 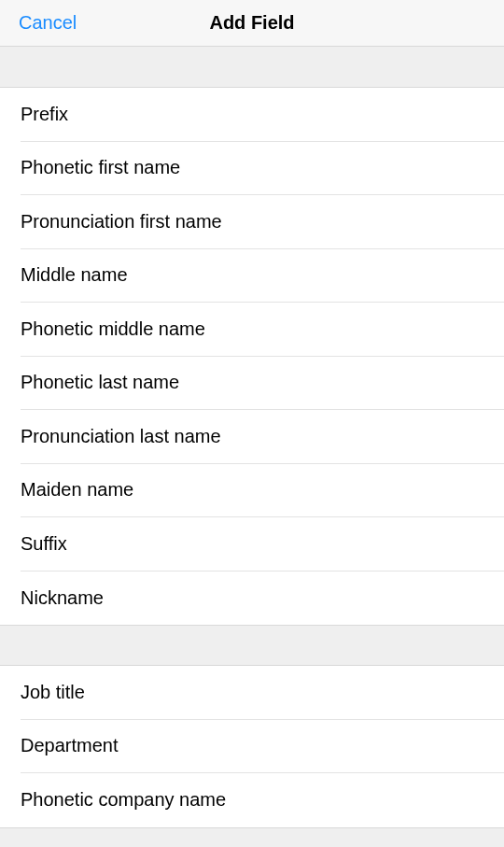 What do you see at coordinates (252, 693) in the screenshot?
I see `field-row-job-title: Job title` at bounding box center [252, 693].